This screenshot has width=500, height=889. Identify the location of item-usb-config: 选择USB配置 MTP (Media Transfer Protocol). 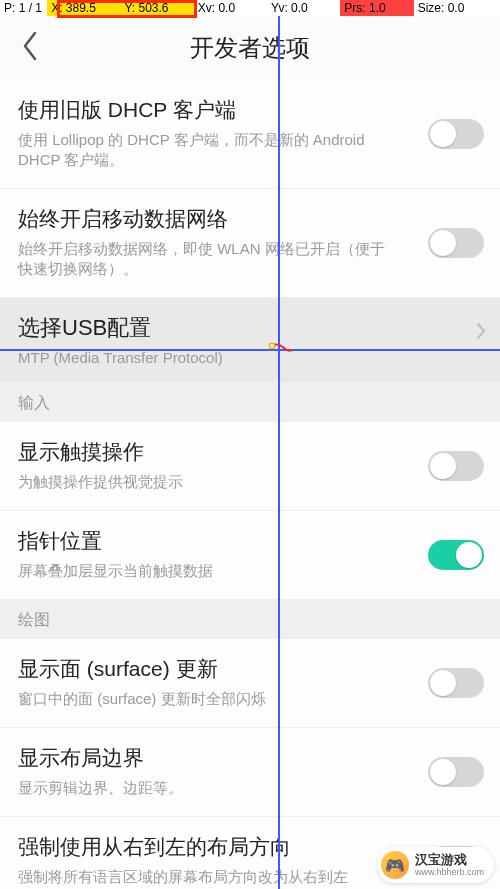
(250, 340).